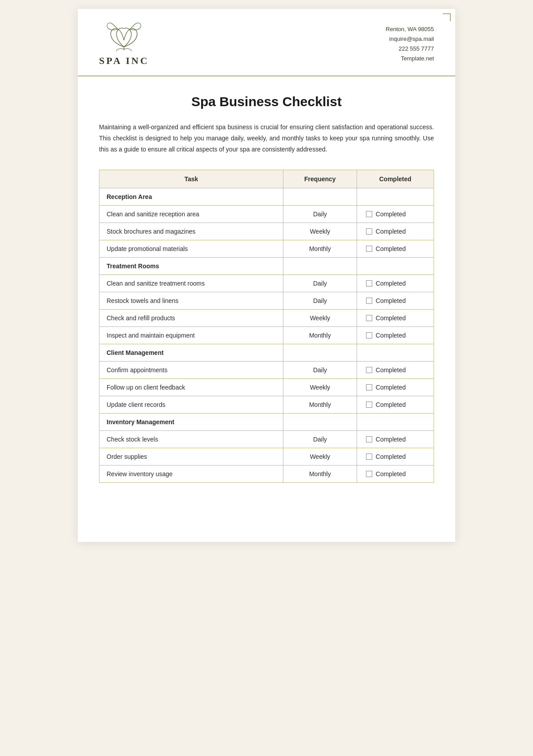 The image size is (533, 756). I want to click on task-cell: Check stock levels, so click(191, 439).